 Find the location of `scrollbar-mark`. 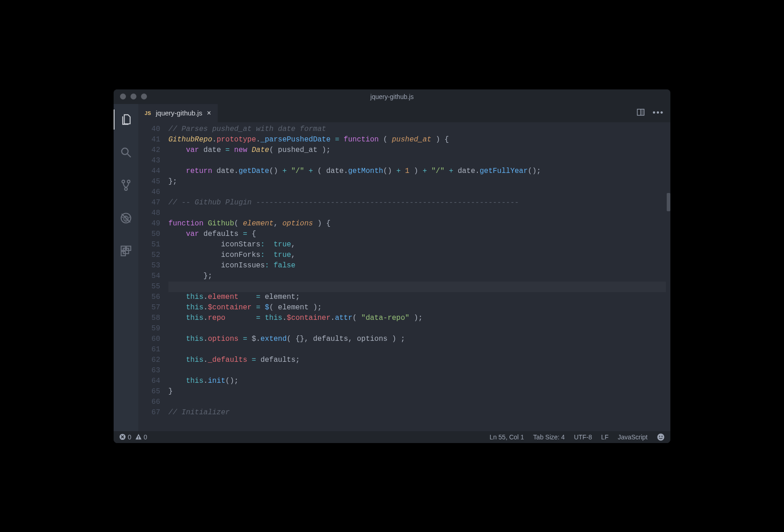

scrollbar-mark is located at coordinates (669, 202).